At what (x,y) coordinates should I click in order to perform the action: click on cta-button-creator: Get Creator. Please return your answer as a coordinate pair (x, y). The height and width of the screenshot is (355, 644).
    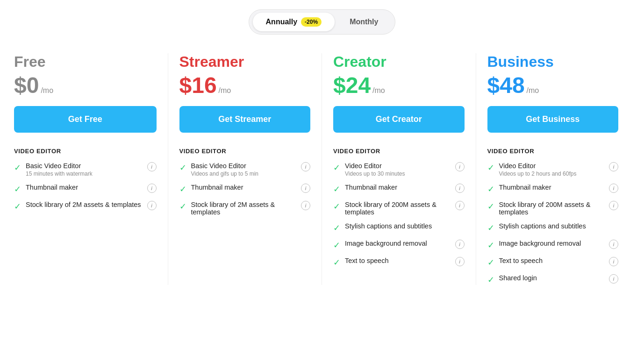
    Looking at the image, I should click on (399, 120).